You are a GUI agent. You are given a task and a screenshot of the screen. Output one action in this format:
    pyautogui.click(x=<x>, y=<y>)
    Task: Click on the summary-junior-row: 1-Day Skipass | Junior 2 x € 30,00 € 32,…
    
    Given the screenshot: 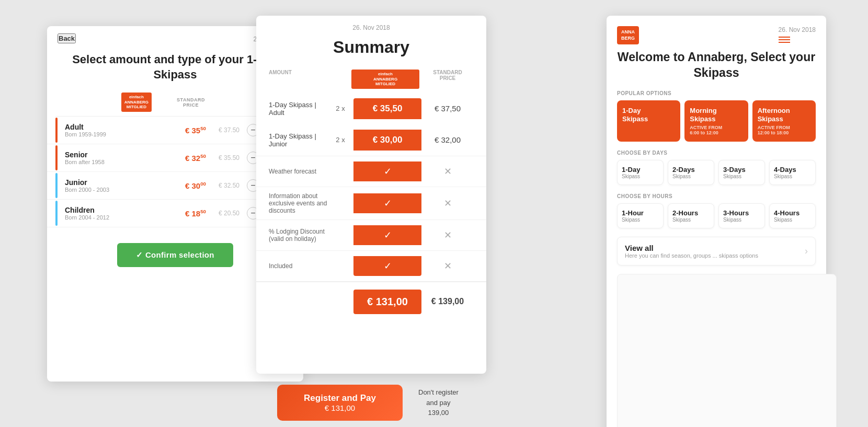 What is the action you would take?
    pyautogui.click(x=371, y=140)
    